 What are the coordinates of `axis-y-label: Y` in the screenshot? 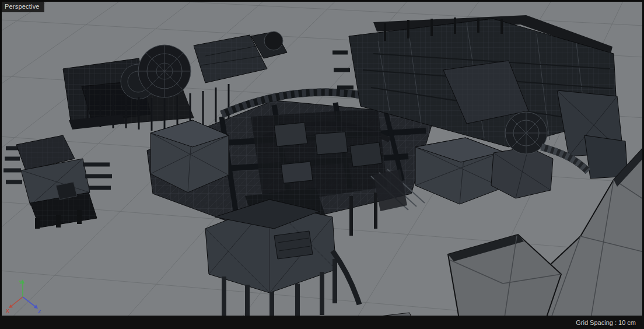 It's located at (20, 282).